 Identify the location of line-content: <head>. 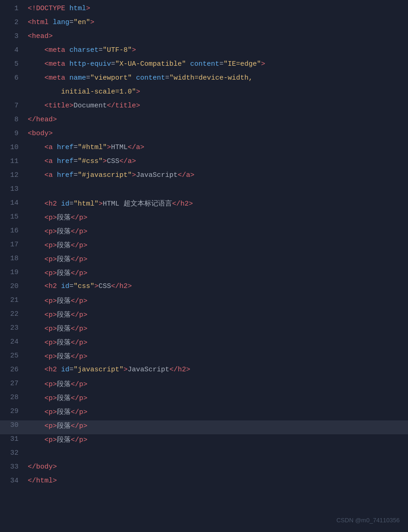
(218, 36).